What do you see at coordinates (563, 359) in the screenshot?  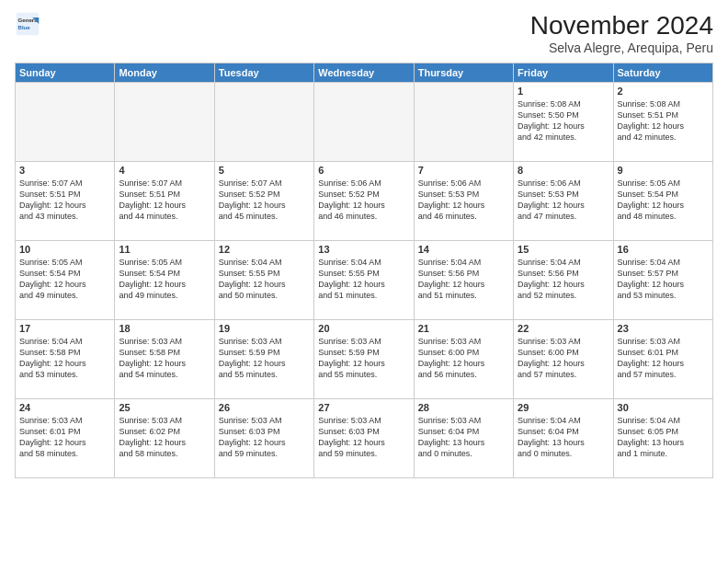 I see `day-info: Sunrise: 5:03 AM Sunset: 6:00 PM Dayligh…` at bounding box center [563, 359].